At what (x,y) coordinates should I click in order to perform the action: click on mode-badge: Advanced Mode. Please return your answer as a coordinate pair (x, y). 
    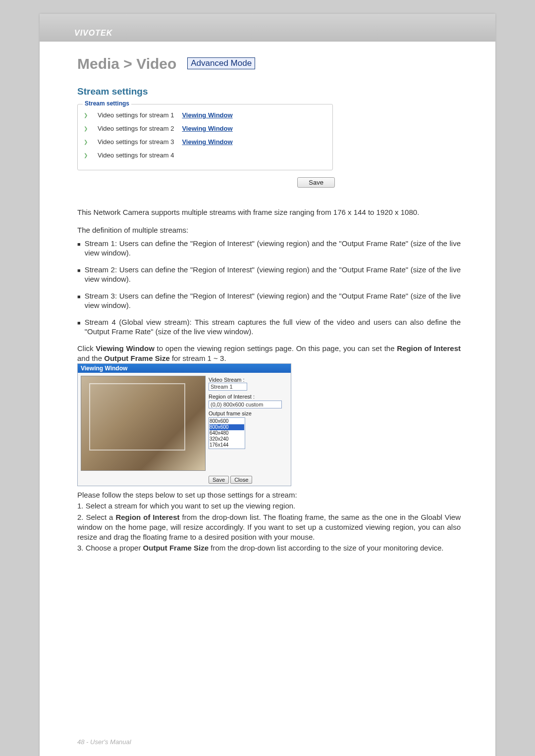
    Looking at the image, I should click on (221, 63).